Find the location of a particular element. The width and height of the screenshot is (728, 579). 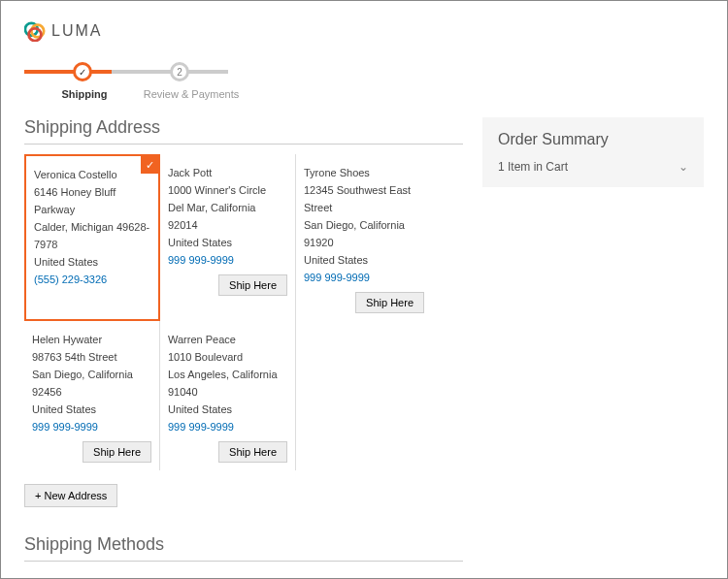

address-line1: 1010 Boulevard is located at coordinates (227, 357).